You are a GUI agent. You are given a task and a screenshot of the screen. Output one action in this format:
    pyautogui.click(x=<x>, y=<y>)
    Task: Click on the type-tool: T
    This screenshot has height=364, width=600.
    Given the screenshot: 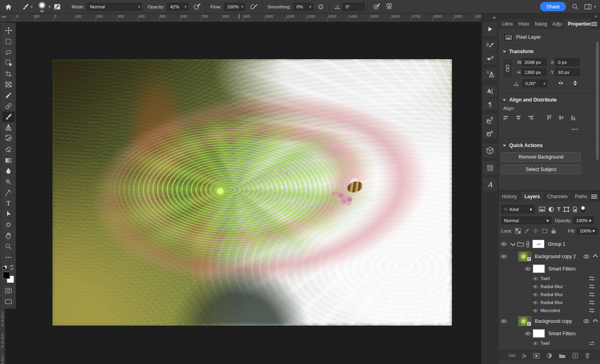 What is the action you would take?
    pyautogui.click(x=8, y=203)
    